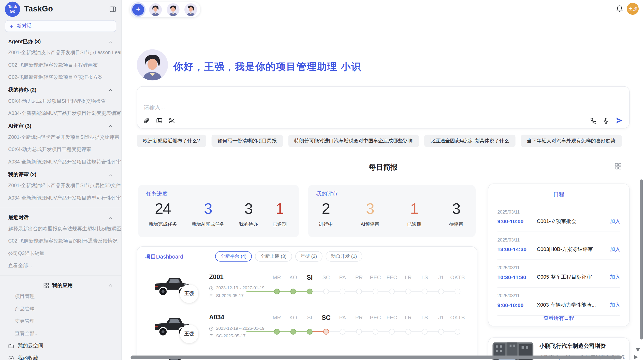  Describe the element at coordinates (61, 285) in the screenshot. I see `section-my-apps: 我的应用` at that location.